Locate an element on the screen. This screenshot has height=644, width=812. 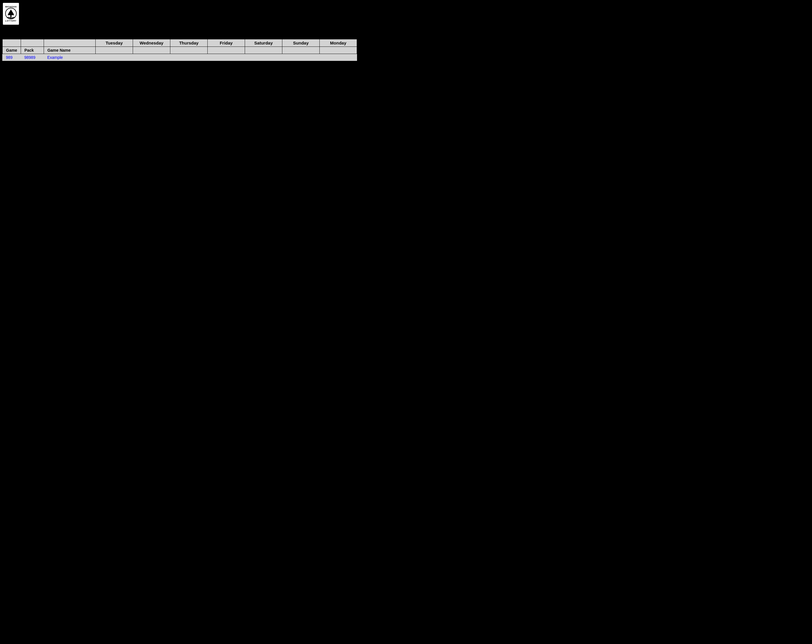
cell-pack: 98989 is located at coordinates (32, 57).